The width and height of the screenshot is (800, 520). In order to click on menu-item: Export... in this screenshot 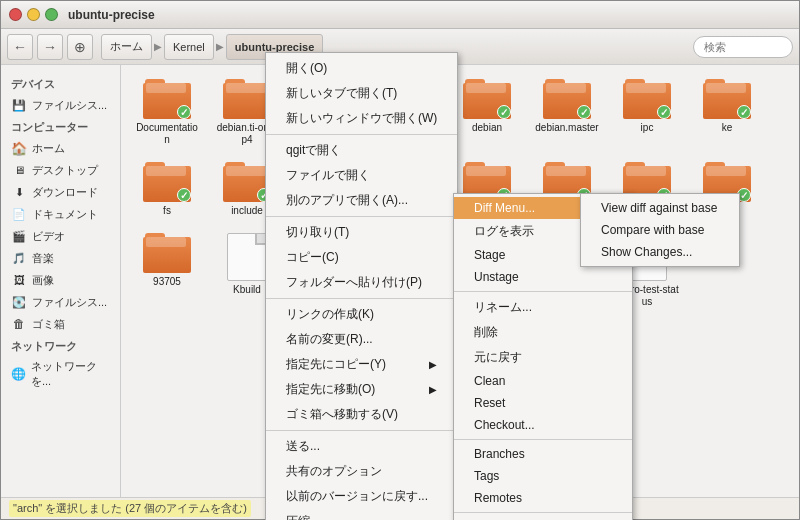, I will do `click(543, 518)`.